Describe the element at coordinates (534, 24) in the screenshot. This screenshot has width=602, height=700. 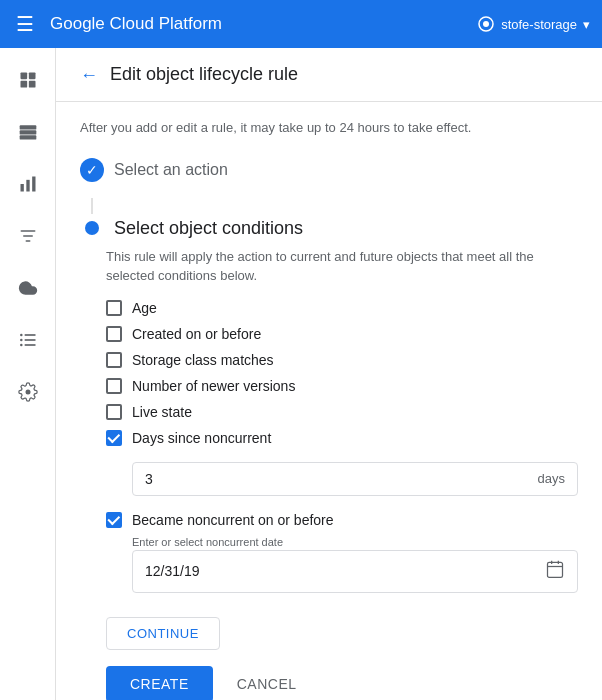
I see `project-selector: stofe-storage ▾` at that location.